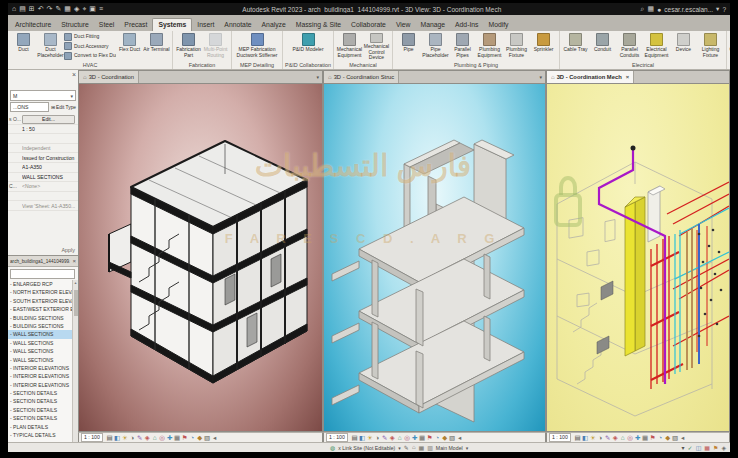 Image resolution: width=738 pixels, height=458 pixels. What do you see at coordinates (690, 448) in the screenshot?
I see `status-filter-icon: ✓` at bounding box center [690, 448].